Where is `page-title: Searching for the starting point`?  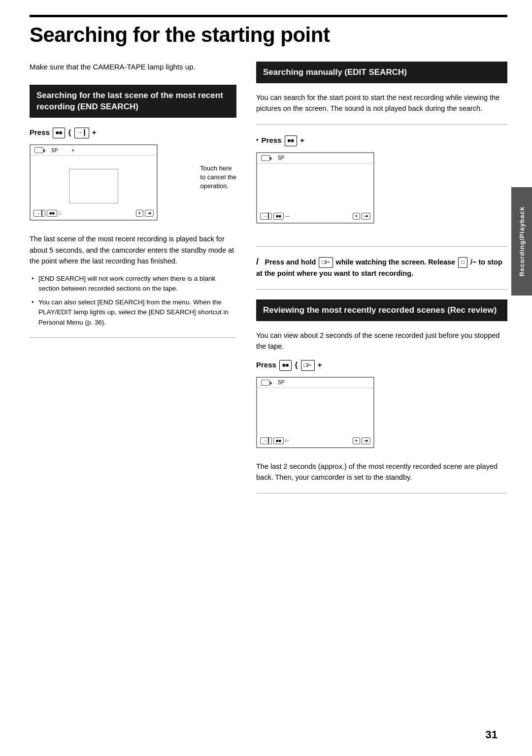
page-title: Searching for the starting point is located at coordinates (268, 31).